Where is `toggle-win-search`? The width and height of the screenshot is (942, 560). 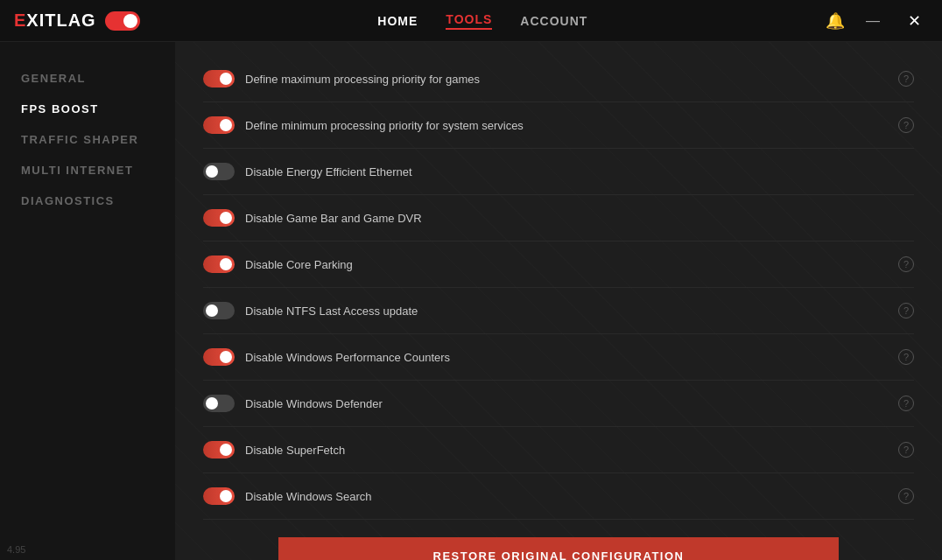 toggle-win-search is located at coordinates (219, 496).